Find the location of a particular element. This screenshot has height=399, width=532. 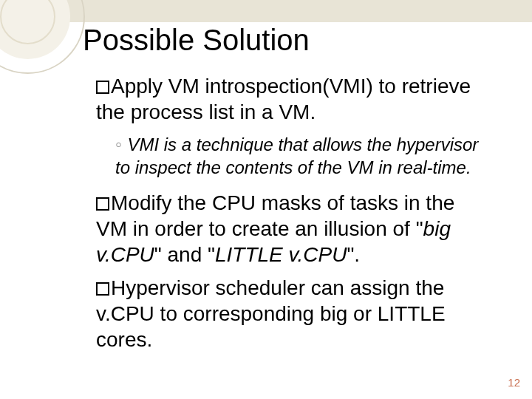

sub-bullet-1-text: VMI is a technique that allows the hyper… is located at coordinates (297, 156).